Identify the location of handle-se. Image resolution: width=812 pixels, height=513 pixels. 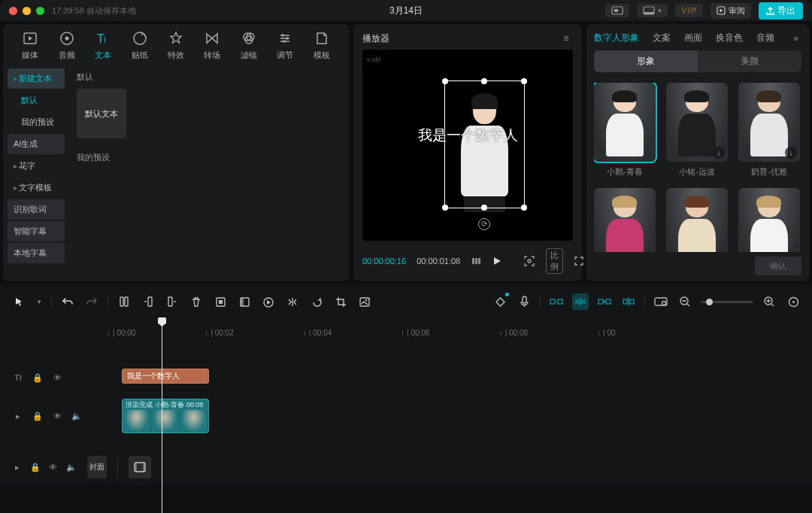
(524, 208).